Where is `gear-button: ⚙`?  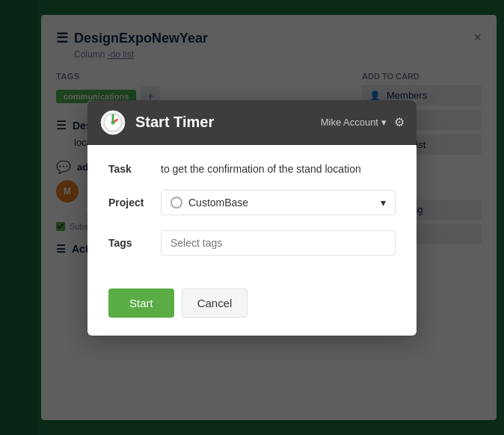
gear-button: ⚙ is located at coordinates (399, 123).